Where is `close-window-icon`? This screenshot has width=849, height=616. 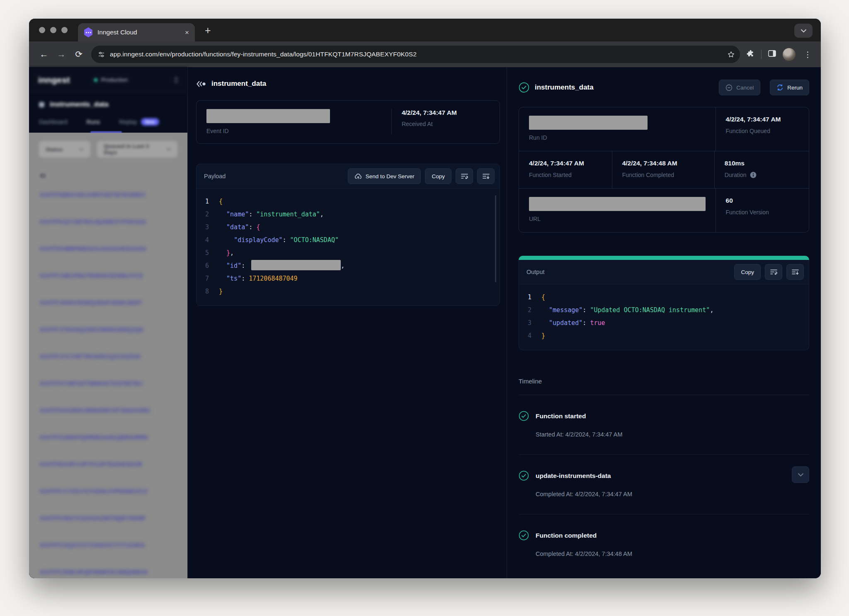 close-window-icon is located at coordinates (42, 30).